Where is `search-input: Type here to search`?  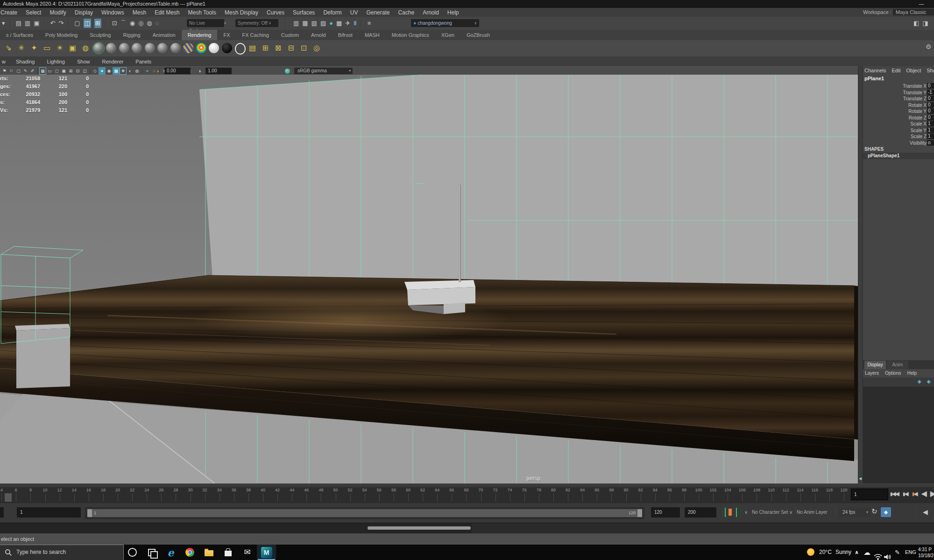
search-input: Type here to search is located at coordinates (62, 553).